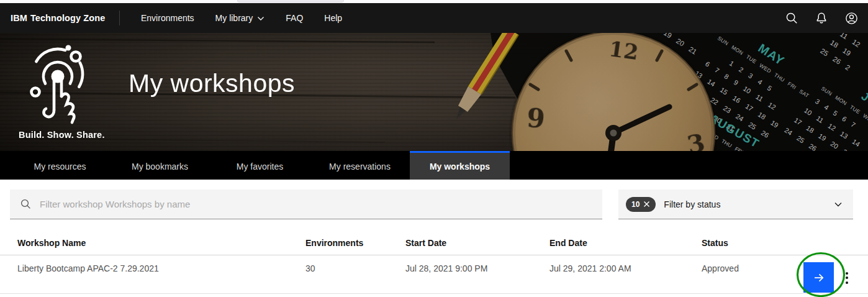 The height and width of the screenshot is (297, 868). I want to click on cell-workshop-name: Liberty Bootcamp APAC-2 7.29.2021, so click(88, 268).